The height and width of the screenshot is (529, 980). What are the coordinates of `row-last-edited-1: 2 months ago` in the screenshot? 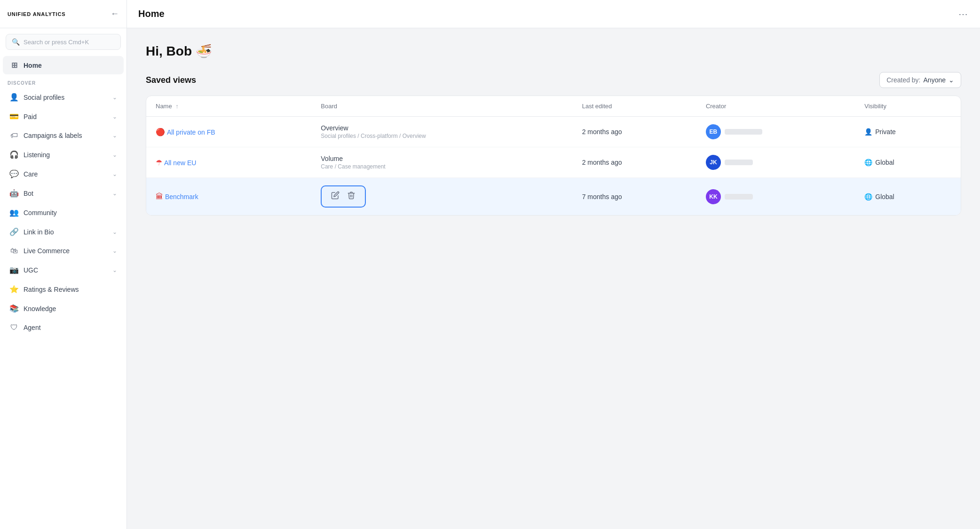 It's located at (635, 132).